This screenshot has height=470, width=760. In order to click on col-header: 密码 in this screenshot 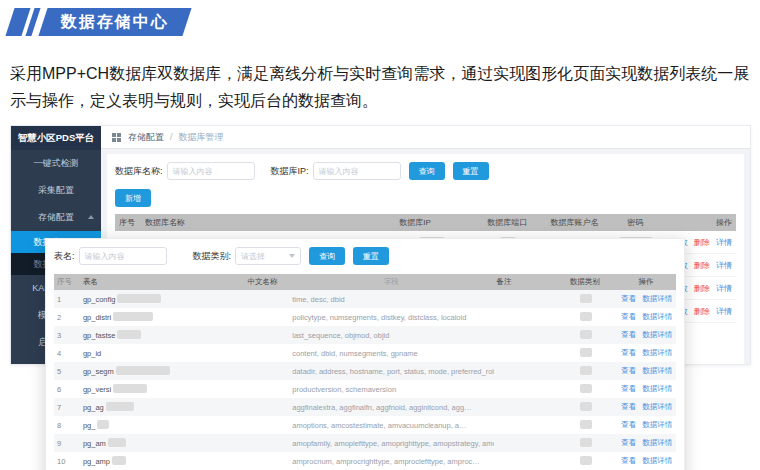, I will do `click(635, 222)`.